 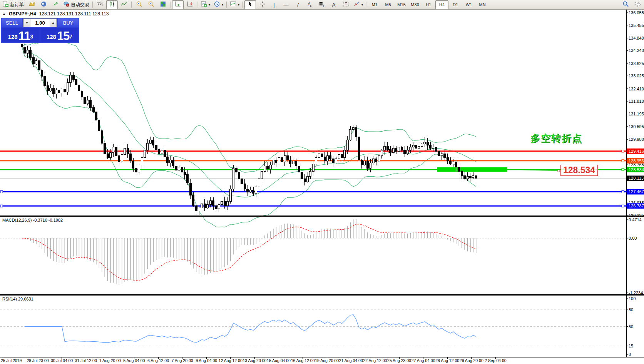 I want to click on channel-button: ⫽E, so click(x=310, y=5).